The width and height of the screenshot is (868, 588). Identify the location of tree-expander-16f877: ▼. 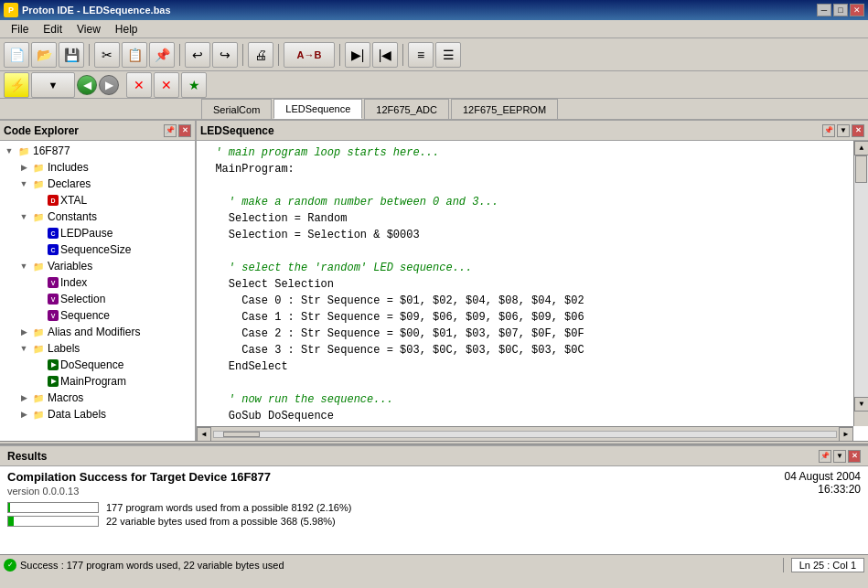
(9, 151).